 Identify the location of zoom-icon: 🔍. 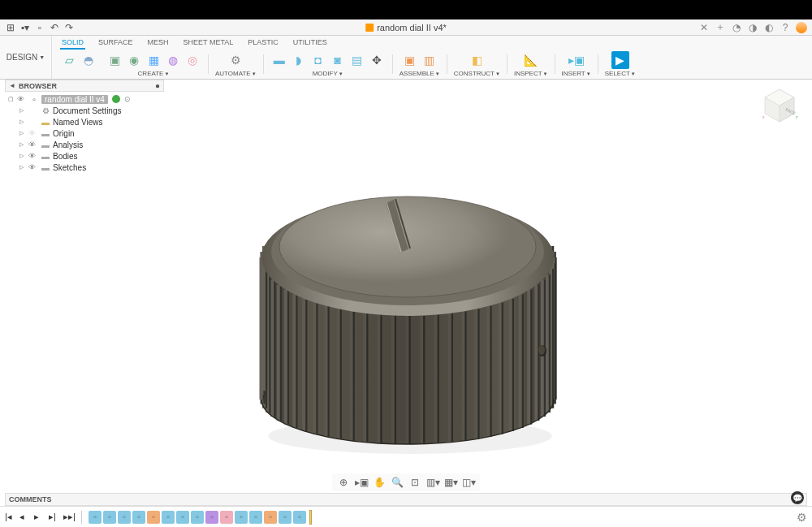
(397, 482).